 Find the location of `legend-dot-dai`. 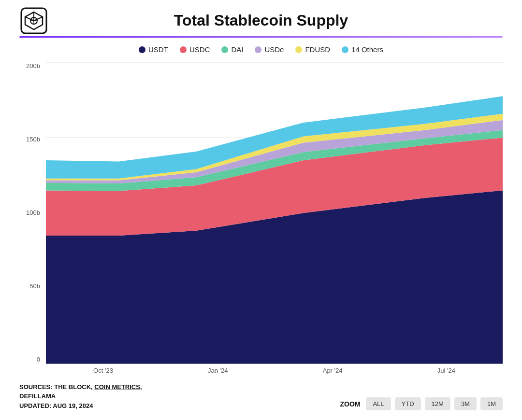

legend-dot-dai is located at coordinates (225, 50).